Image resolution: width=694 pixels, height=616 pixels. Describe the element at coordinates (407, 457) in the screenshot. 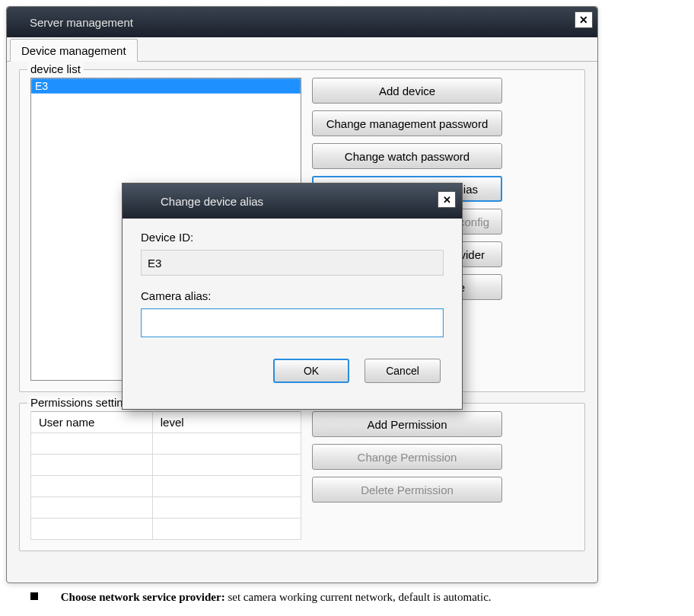

I see `change-permission-button: Change Permission` at that location.